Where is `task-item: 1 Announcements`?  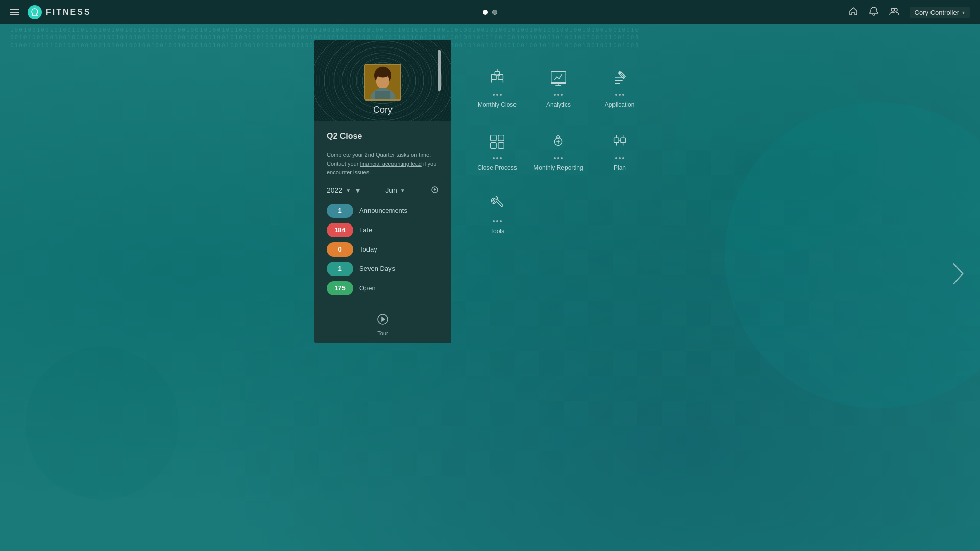
task-item: 1 Announcements is located at coordinates (383, 211).